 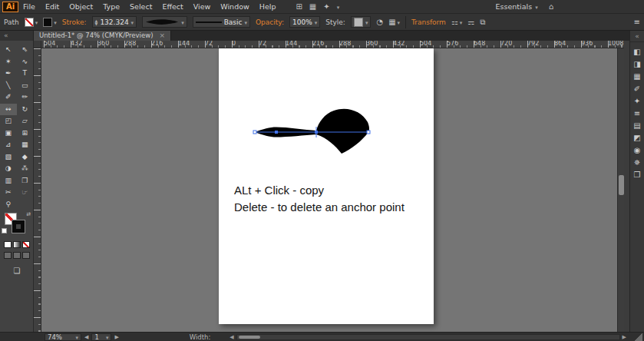 I want to click on resize-grip, so click(x=638, y=337).